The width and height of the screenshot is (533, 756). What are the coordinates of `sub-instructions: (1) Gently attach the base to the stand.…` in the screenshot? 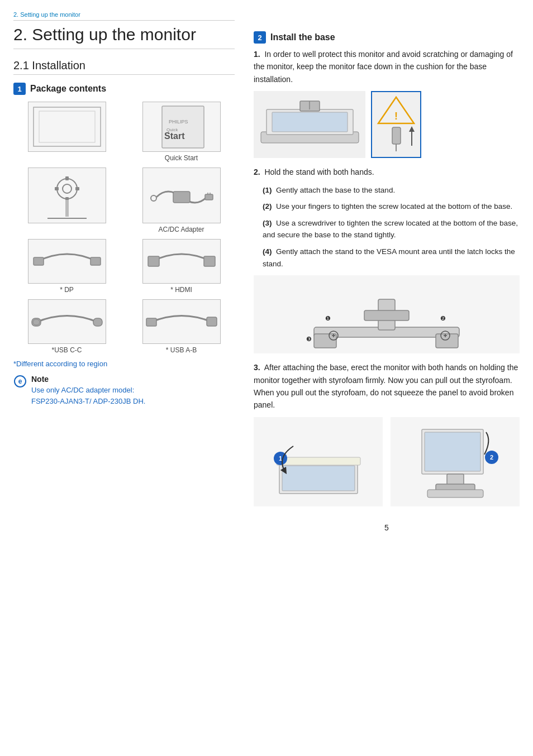 It's located at (391, 227).